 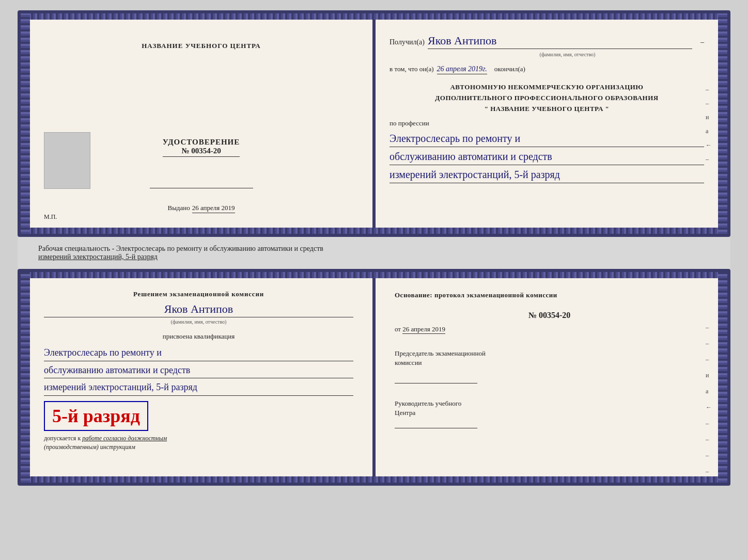 What do you see at coordinates (90, 447) in the screenshot?
I see `dopuskaetsya-value2: (производственным) инструкциям` at bounding box center [90, 447].